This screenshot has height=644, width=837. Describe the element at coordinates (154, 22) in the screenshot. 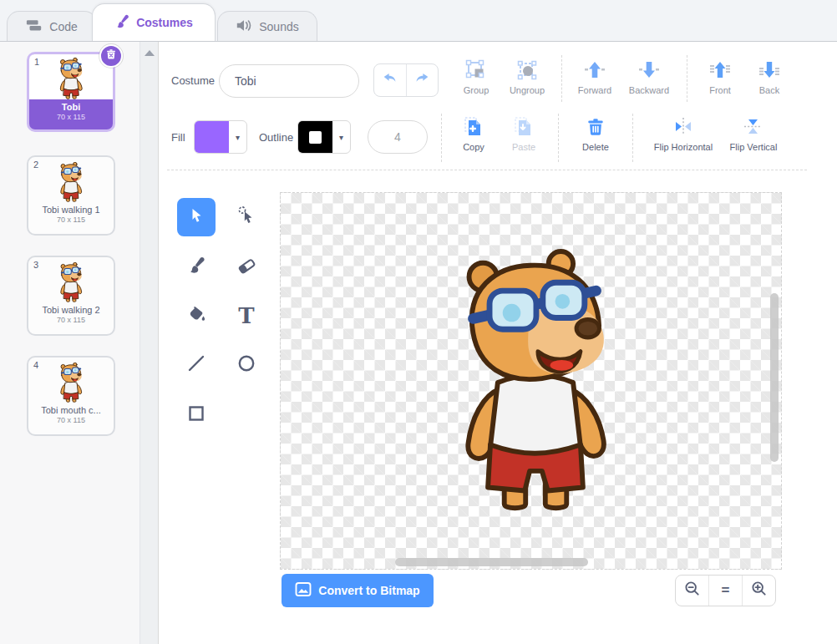

I see `tab-costumes: Costumes` at that location.